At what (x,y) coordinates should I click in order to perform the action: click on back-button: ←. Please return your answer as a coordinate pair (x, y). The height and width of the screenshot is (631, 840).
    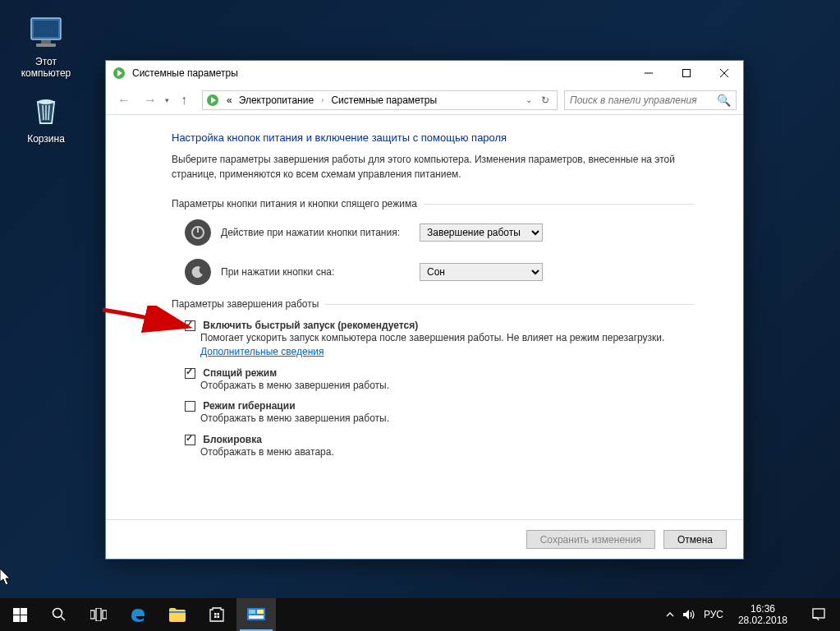
    Looking at the image, I should click on (124, 100).